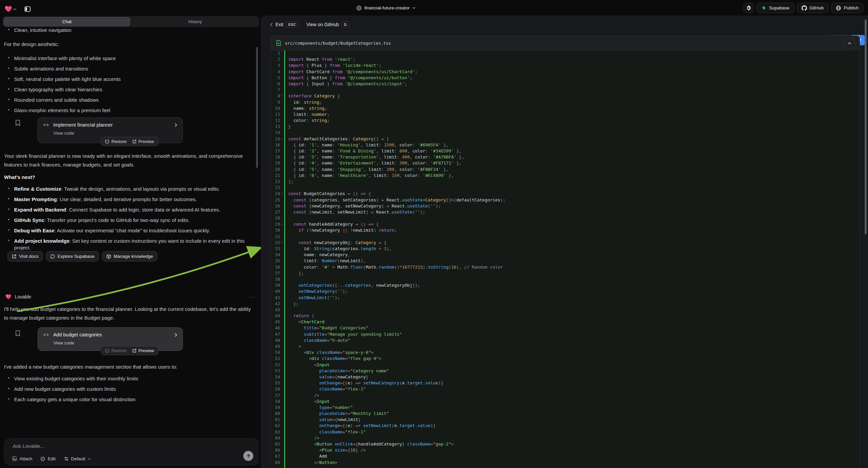 This screenshot has height=468, width=868. Describe the element at coordinates (127, 400) in the screenshot. I see `feature-bullet: Each category gets a unique color for vi…` at that location.